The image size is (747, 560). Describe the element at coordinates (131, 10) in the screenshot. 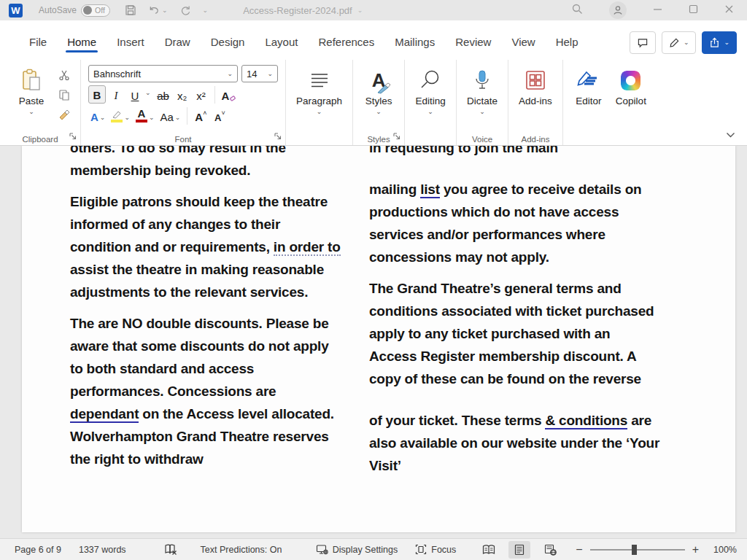

I see `save-icon` at that location.